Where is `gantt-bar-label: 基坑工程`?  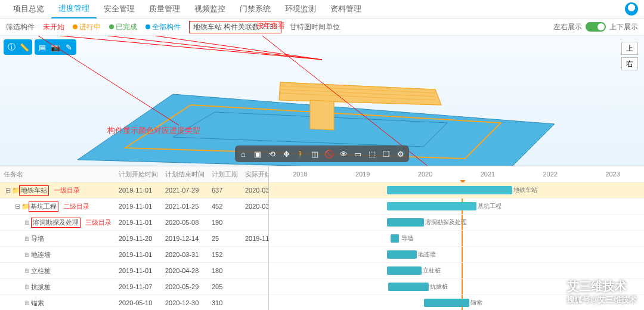
gantt-bar-label: 基坑工程 is located at coordinates (490, 206).